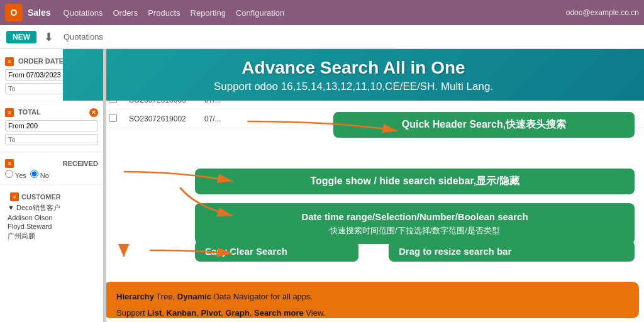 The width and height of the screenshot is (644, 322). What do you see at coordinates (52, 169) in the screenshot?
I see `filter-received: ≡ RECEIVED Yes No` at bounding box center [52, 169].